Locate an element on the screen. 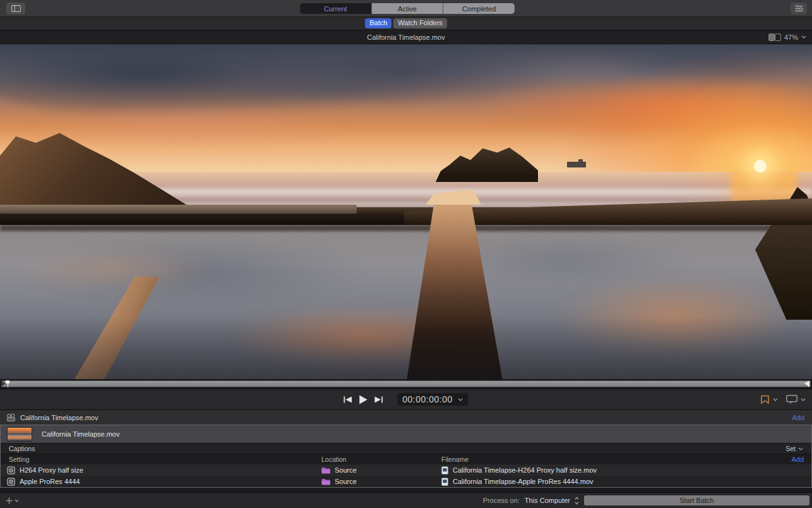 This screenshot has width=812, height=508. column-setting: Setting is located at coordinates (161, 459).